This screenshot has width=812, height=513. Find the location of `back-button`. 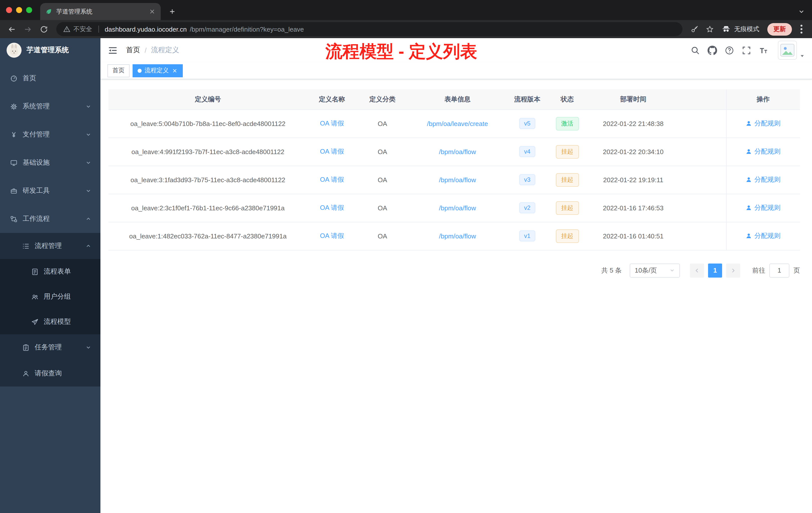

back-button is located at coordinates (11, 29).